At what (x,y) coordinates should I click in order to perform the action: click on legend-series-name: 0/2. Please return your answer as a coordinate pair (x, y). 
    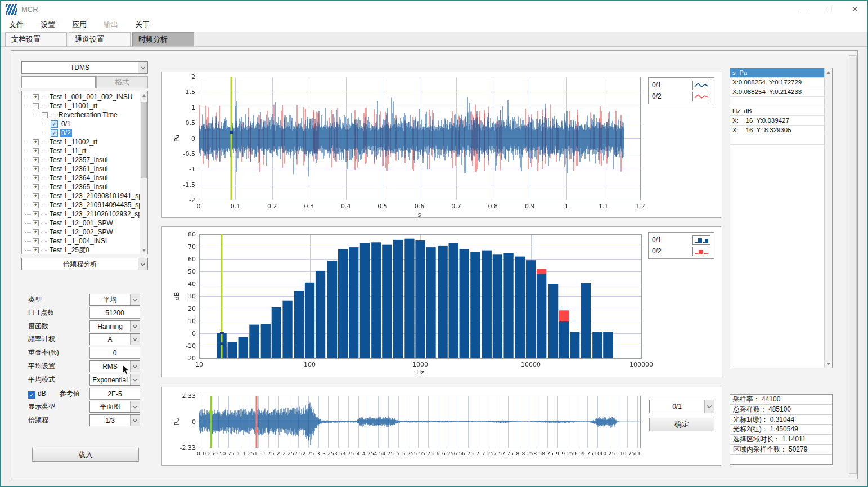
    Looking at the image, I should click on (672, 96).